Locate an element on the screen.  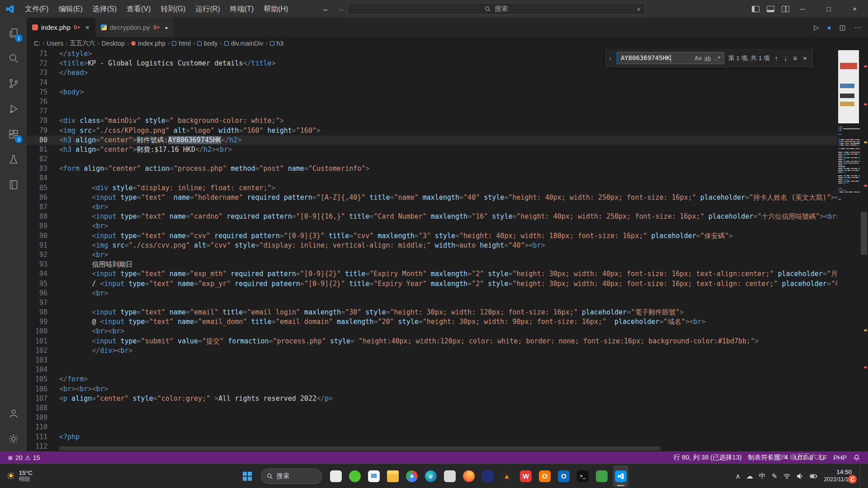
code-line: 83<form align="center" action="process.p… is located at coordinates (443, 169).